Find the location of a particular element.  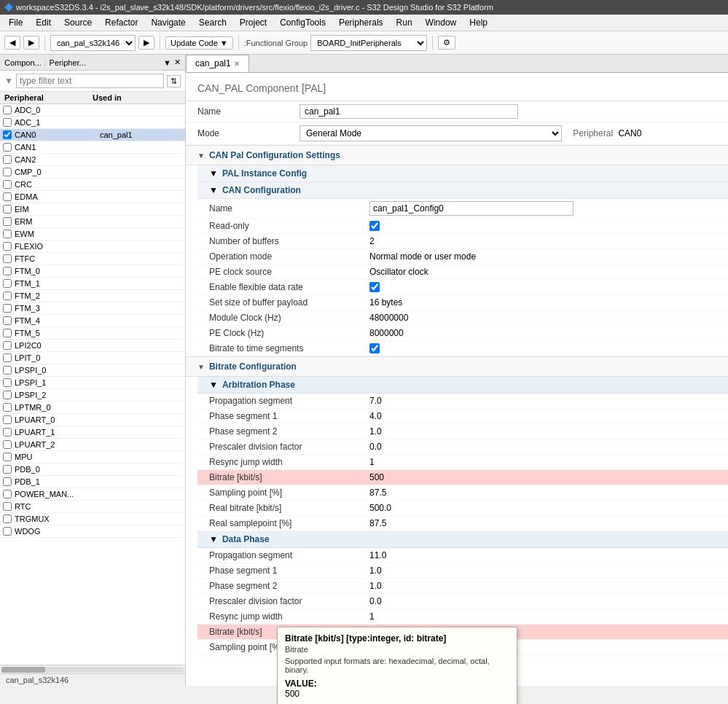

peripheral-row: MPU is located at coordinates (93, 458).